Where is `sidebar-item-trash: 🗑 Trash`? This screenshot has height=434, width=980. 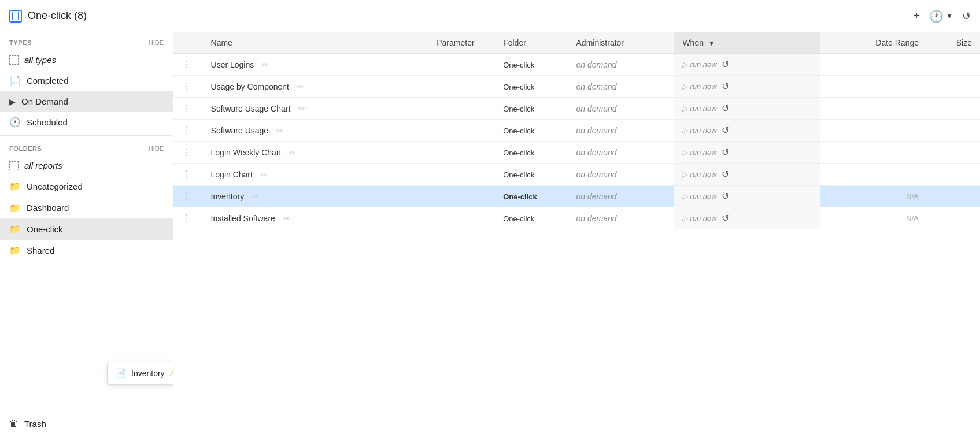
sidebar-item-trash: 🗑 Trash is located at coordinates (87, 423).